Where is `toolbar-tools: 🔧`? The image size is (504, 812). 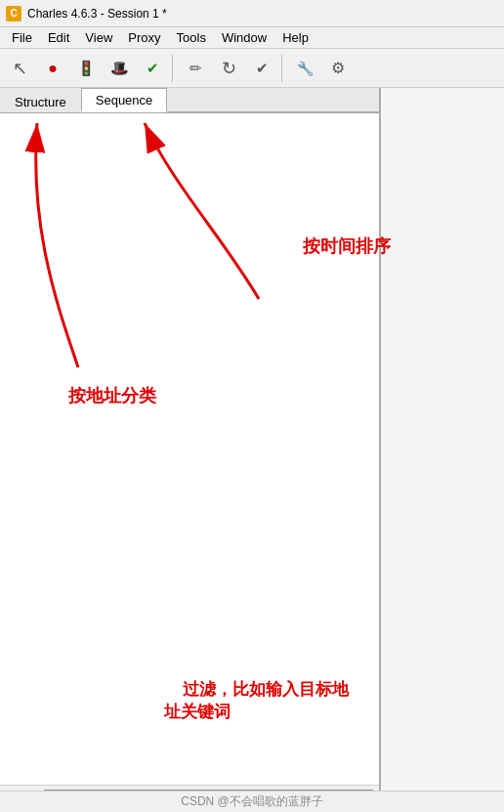 toolbar-tools: 🔧 is located at coordinates (305, 68).